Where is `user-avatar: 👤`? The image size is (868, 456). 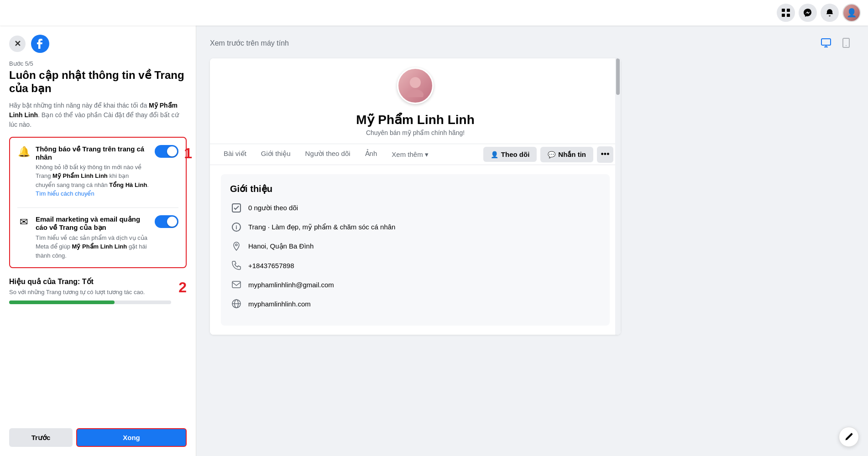 user-avatar: 👤 is located at coordinates (852, 13).